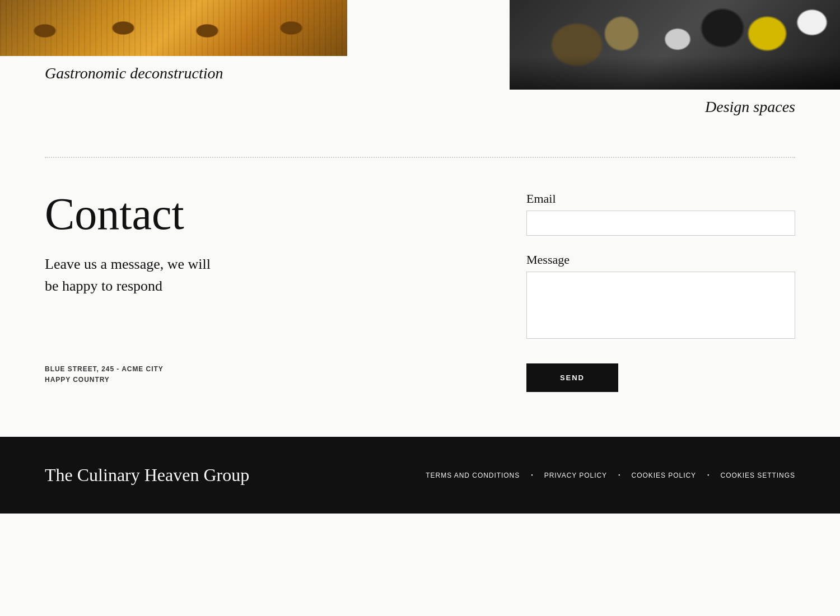  What do you see at coordinates (661, 292) in the screenshot?
I see `contact-form: Email Message SEND` at bounding box center [661, 292].